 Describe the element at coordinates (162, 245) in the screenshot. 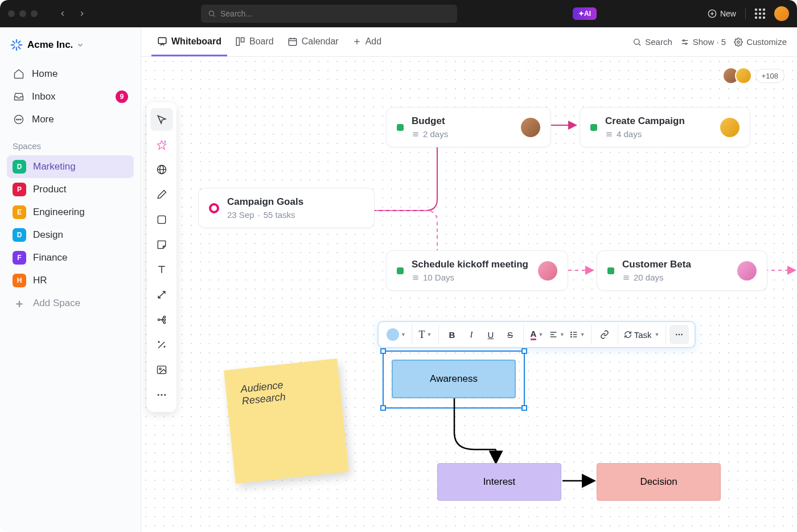

I see `tool-sticky` at that location.